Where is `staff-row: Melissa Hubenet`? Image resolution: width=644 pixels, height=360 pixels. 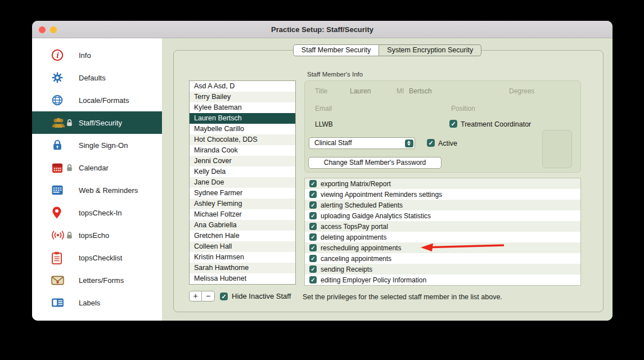 staff-row: Melissa Hubenet is located at coordinates (242, 279).